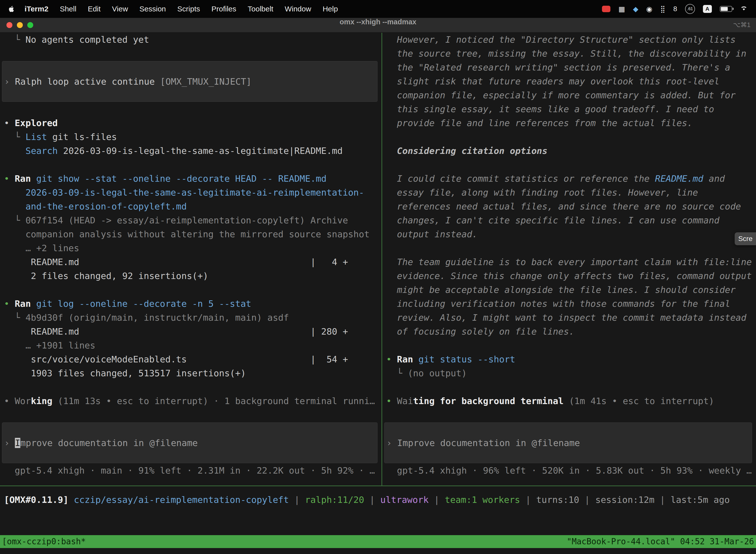 This screenshot has width=756, height=554. I want to click on menu-iterm2: iTerm2, so click(36, 9).